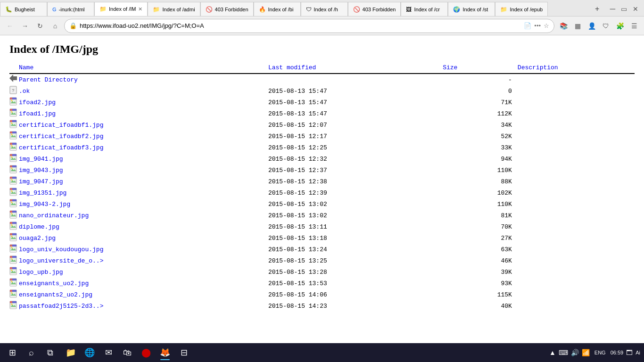 The height and width of the screenshot is (362, 644). Describe the element at coordinates (61, 306) in the screenshot. I see `file-link-20: passatfoad2j5125-2d3..>` at that location.